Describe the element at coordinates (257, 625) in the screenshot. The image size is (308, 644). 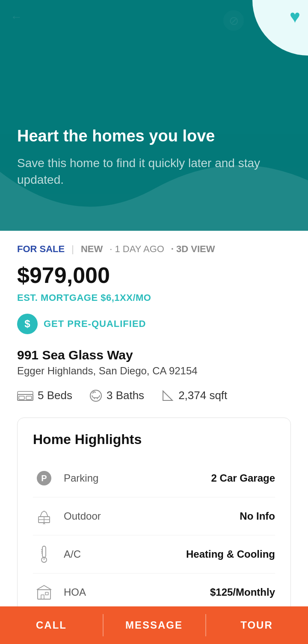
I see `tour-button: TOUR` at that location.